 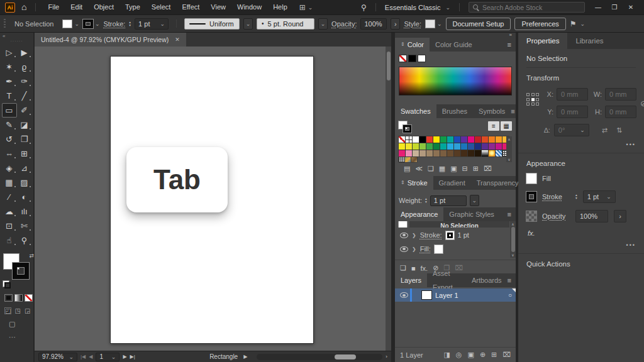 What do you see at coordinates (498, 183) in the screenshot?
I see `tab-transparency: Transparency` at bounding box center [498, 183].